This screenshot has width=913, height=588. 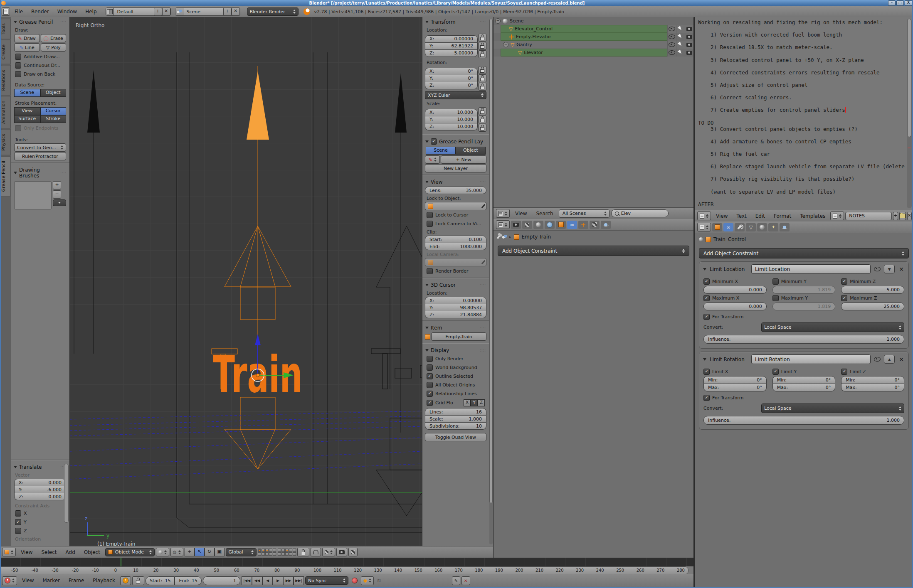 I want to click on delete-keyframe-button: ✕, so click(x=466, y=581).